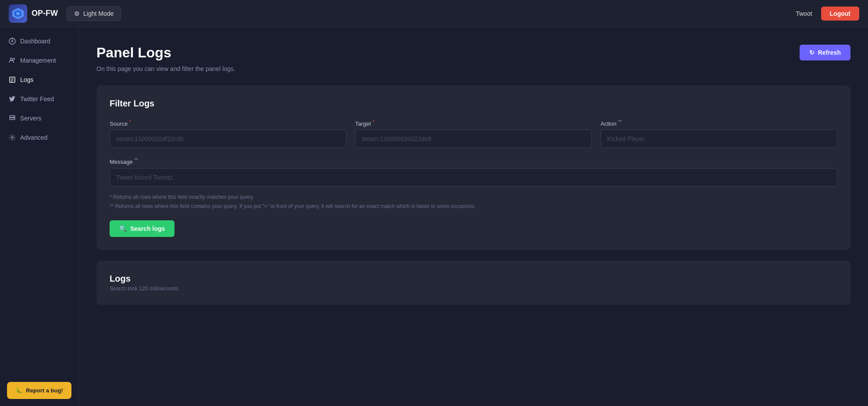 Image resolution: width=868 pixels, height=406 pixels. Describe the element at coordinates (12, 60) in the screenshot. I see `management-icon` at that location.